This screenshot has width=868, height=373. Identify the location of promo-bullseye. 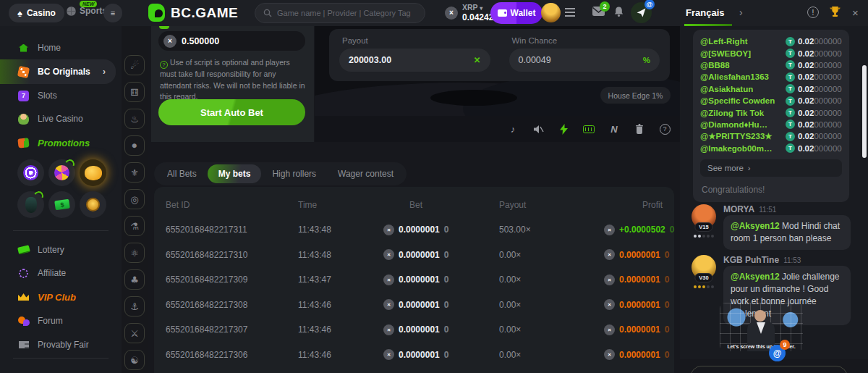
(30, 172).